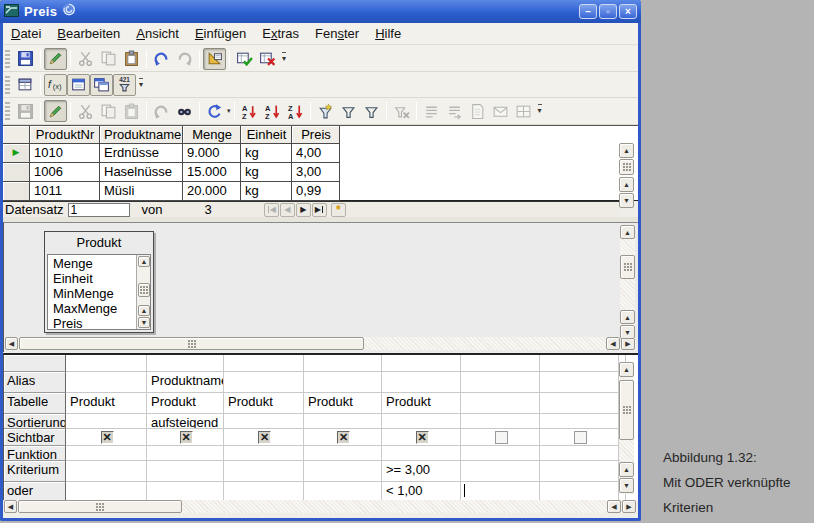 This screenshot has height=523, width=814. I want to click on grid-cell-feld-col4, so click(343, 364).